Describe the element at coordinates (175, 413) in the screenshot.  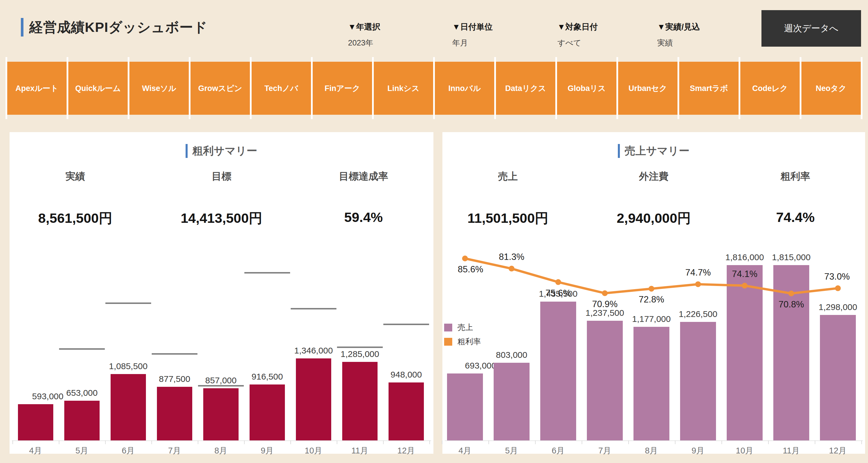
I see `bar-7月` at that location.